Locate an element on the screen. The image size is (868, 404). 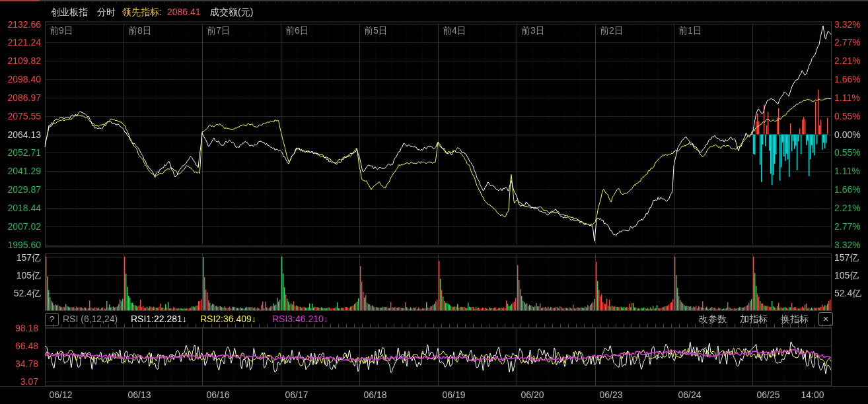
prev-day-label: 前2日 is located at coordinates (612, 30).